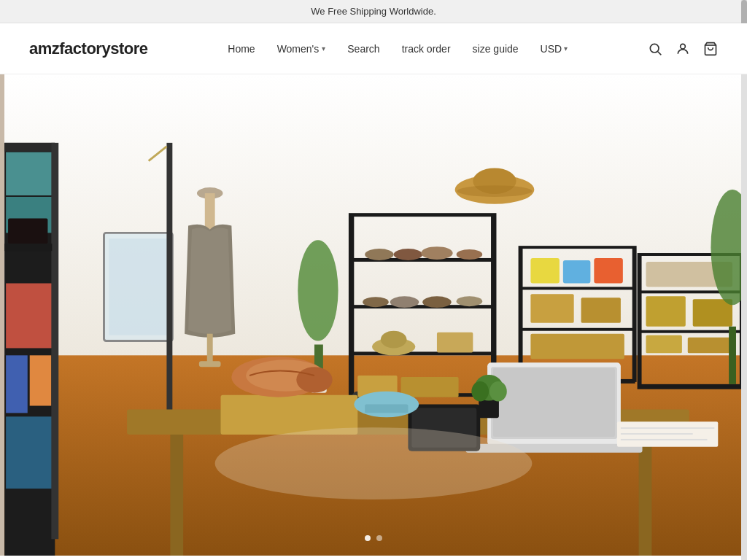  I want to click on main-nav: Home Women's ▾ Search track order size g…, so click(398, 49).